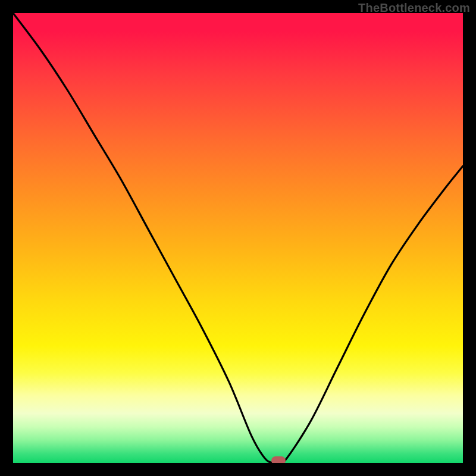 Image resolution: width=476 pixels, height=476 pixels. I want to click on optimal-point-marker, so click(278, 459).